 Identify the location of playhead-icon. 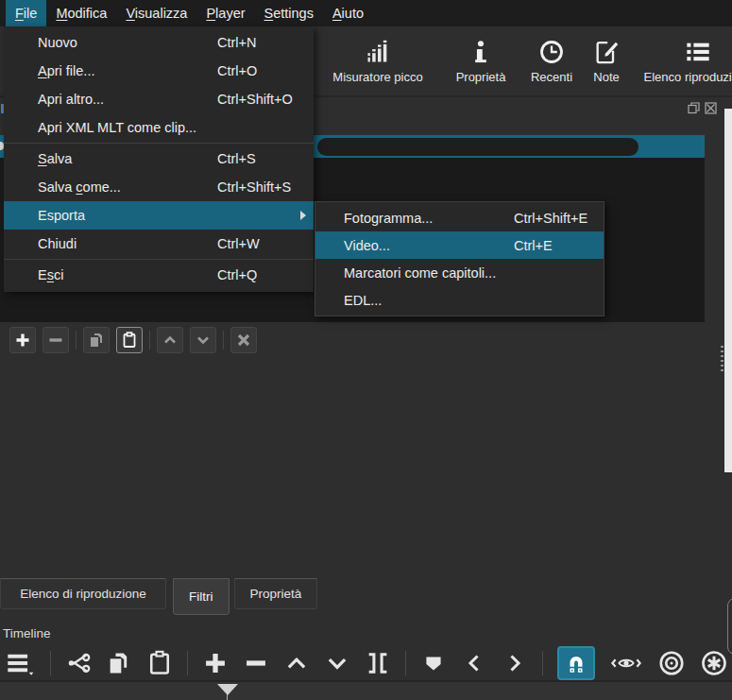
(228, 690).